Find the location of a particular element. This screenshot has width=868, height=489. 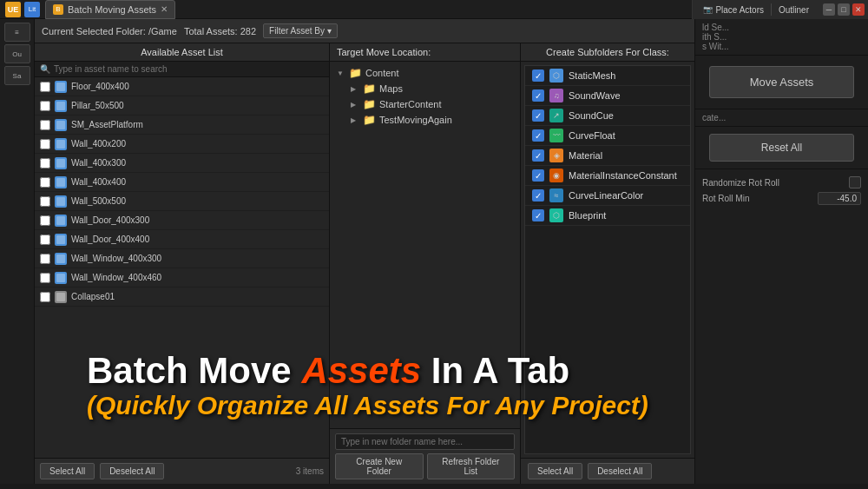

search-icon: 🔍 is located at coordinates (45, 69).